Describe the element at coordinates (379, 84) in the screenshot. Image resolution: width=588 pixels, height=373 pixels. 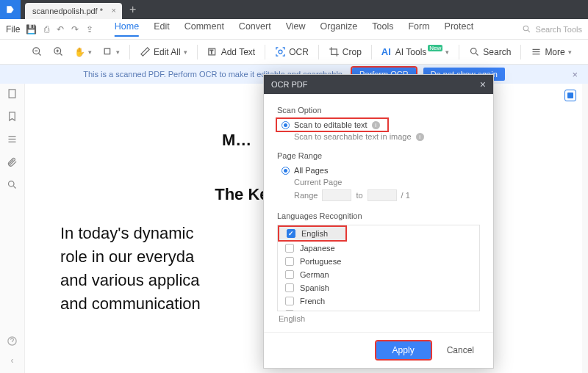
I see `dialog-header: OCR PDF ×` at that location.